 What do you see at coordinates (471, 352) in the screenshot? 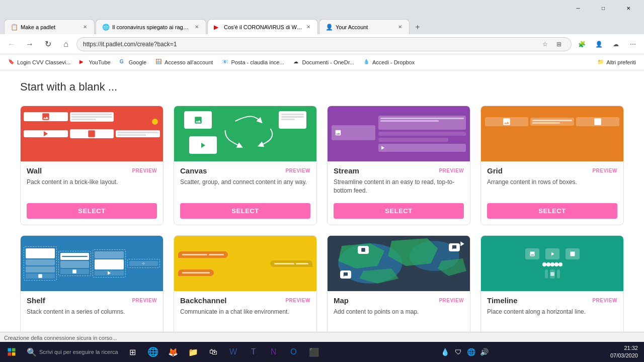
I see `network-tray-icon: 🌐` at bounding box center [471, 352].